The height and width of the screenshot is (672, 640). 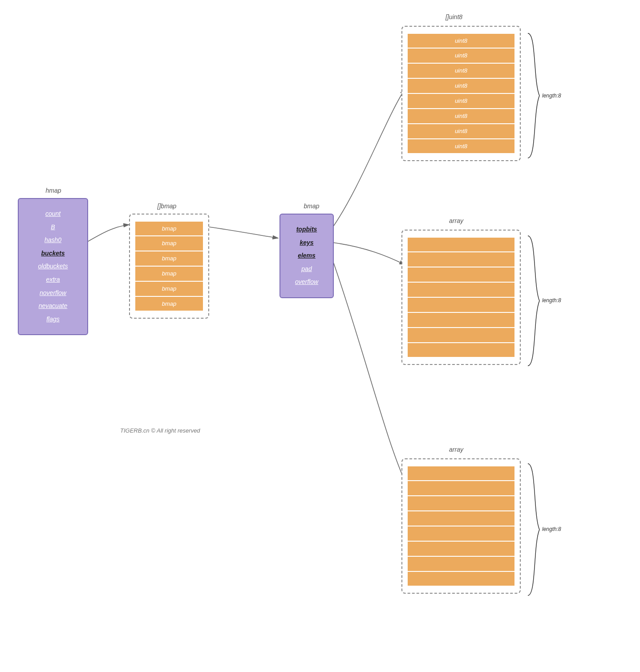 I want to click on bmap-struct: topbitskeyselemspadoverflow, so click(x=307, y=256).